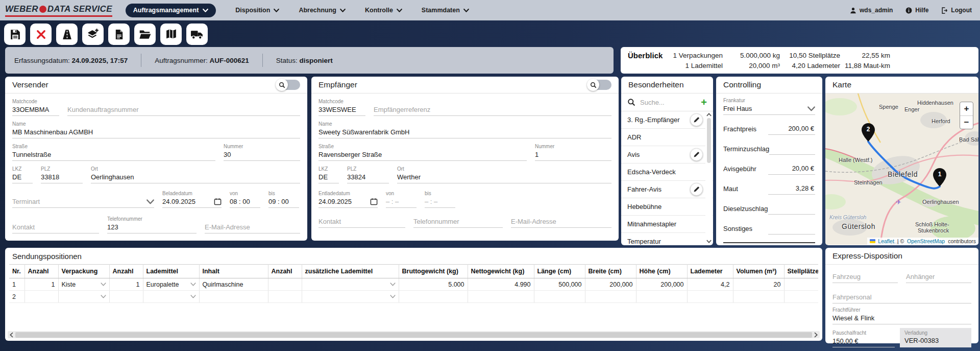 This screenshot has width=980, height=351. I want to click on scroll-right-button, so click(816, 335).